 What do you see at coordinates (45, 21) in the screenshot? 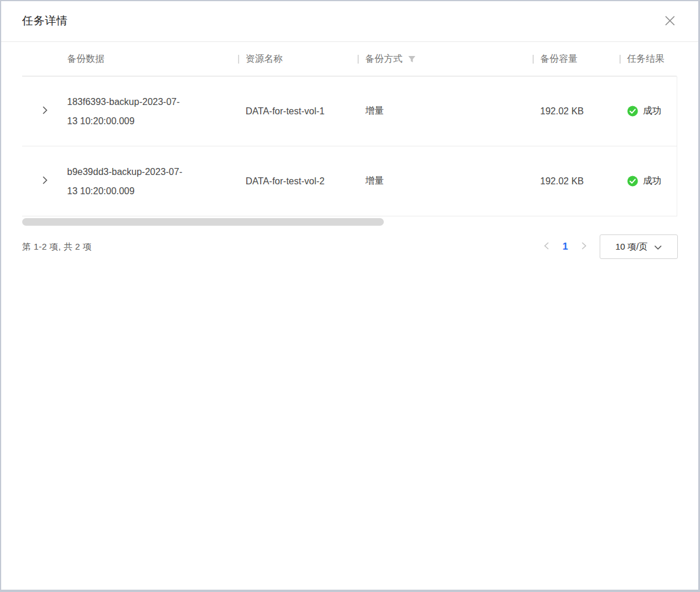
I see `dialog-title: 任务详情` at bounding box center [45, 21].